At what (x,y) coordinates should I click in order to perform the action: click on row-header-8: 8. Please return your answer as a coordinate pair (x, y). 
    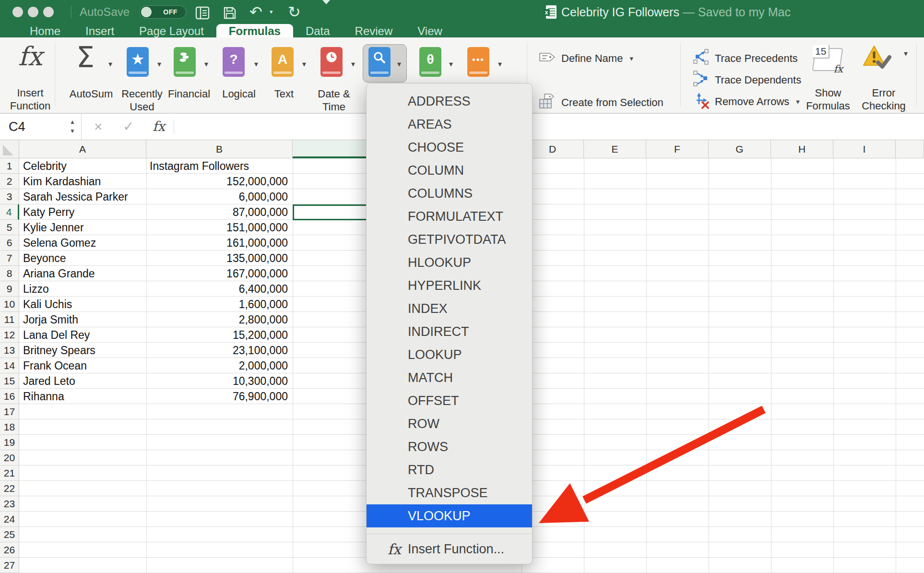
    Looking at the image, I should click on (10, 274).